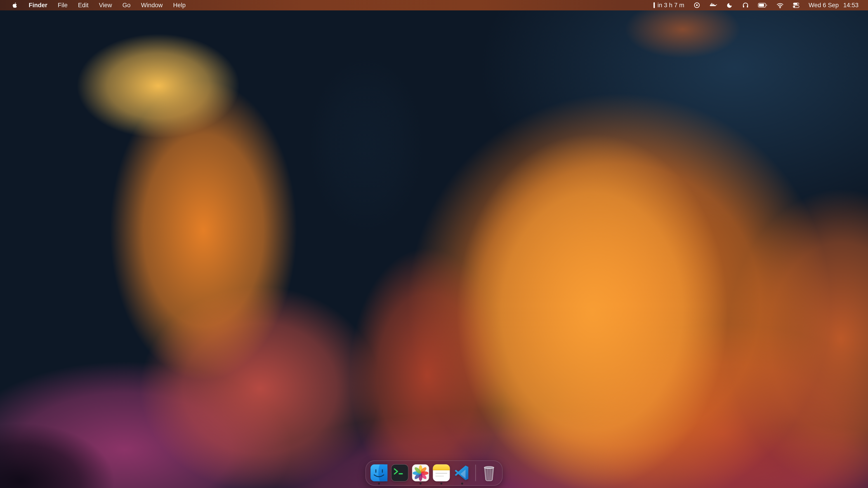  I want to click on menu-go: Go, so click(127, 5).